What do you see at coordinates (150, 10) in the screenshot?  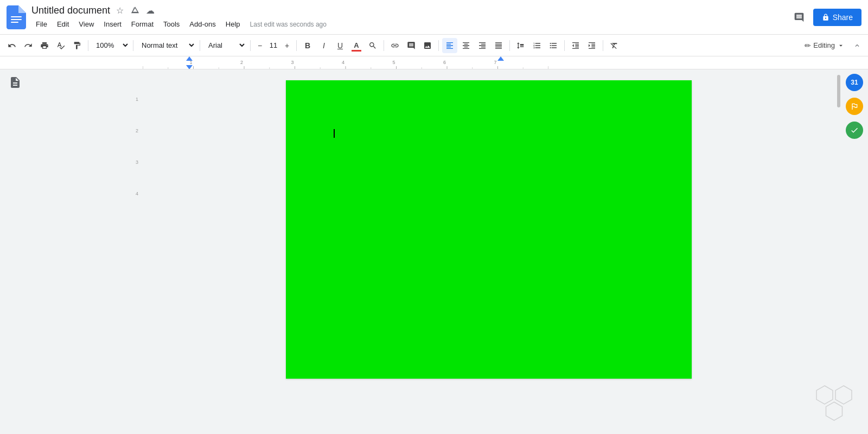 I see `cloud-icon: ☁` at bounding box center [150, 10].